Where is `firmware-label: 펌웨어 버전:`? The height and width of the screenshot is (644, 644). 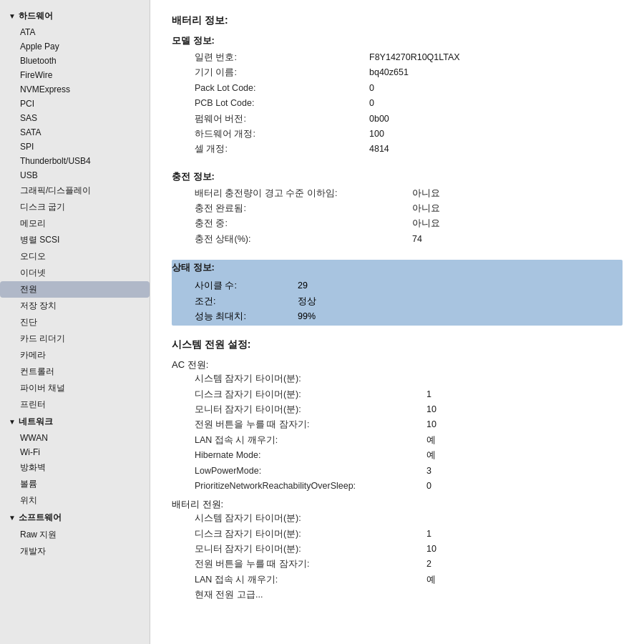 firmware-label: 펌웨어 버전: is located at coordinates (276, 119).